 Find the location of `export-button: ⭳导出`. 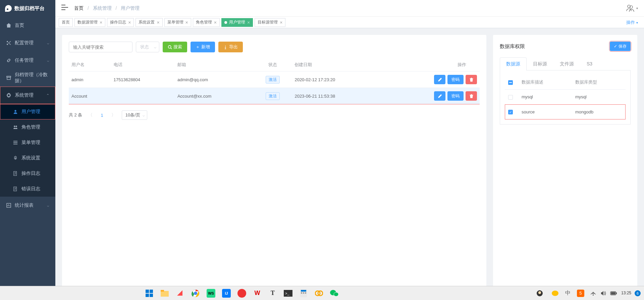

export-button: ⭳导出 is located at coordinates (231, 47).